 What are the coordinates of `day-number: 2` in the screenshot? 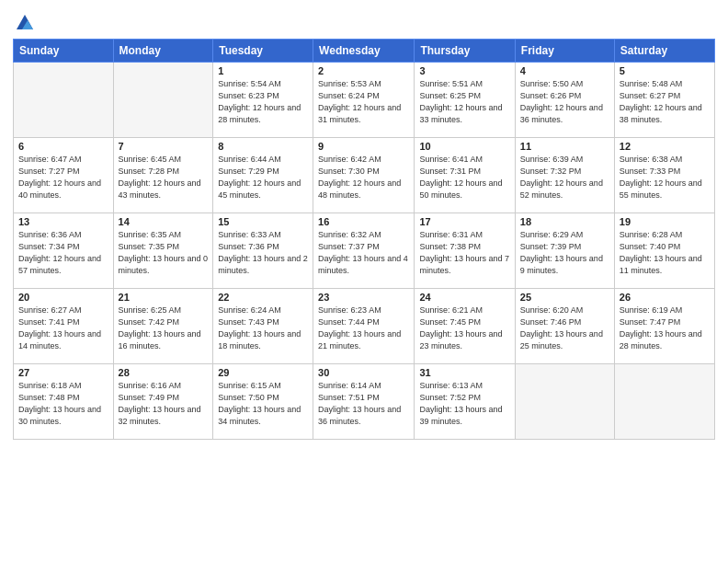 It's located at (364, 71).